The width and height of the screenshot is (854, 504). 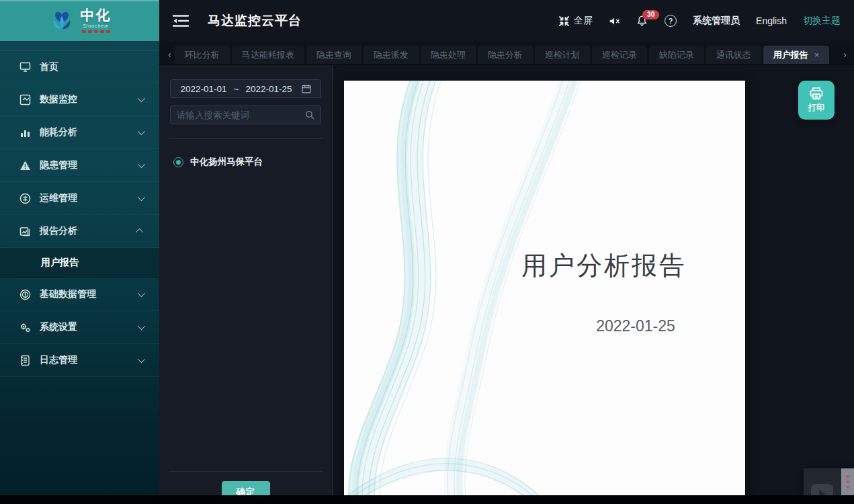 What do you see at coordinates (179, 163) in the screenshot?
I see `radio-selected-icon` at bounding box center [179, 163].